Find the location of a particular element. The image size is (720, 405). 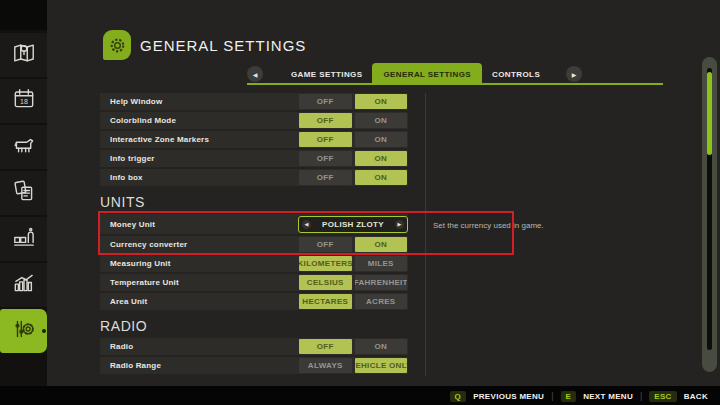

page-title: GENERAL SETTINGS is located at coordinates (223, 46).